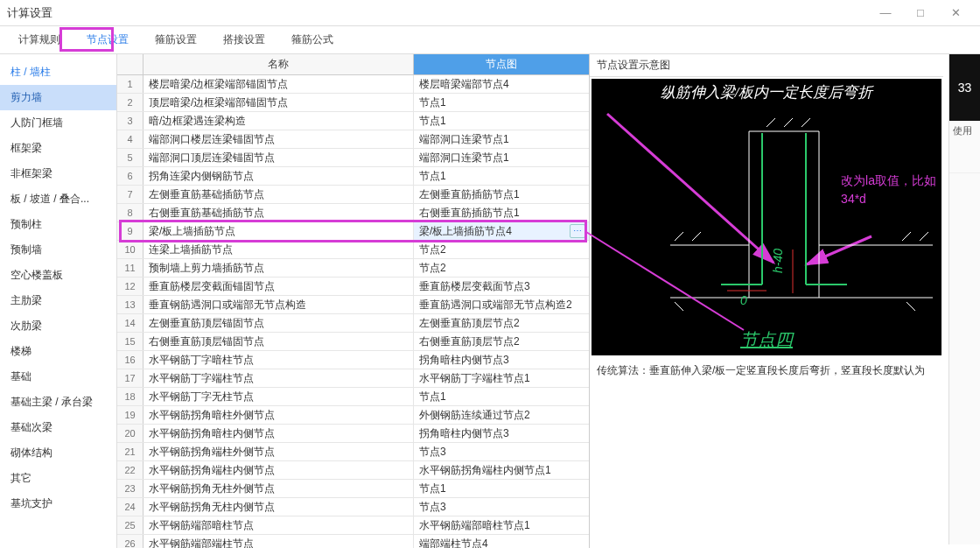  What do you see at coordinates (501, 378) in the screenshot?
I see `row-img: 水平钢筋丁字端柱节点1` at bounding box center [501, 378].